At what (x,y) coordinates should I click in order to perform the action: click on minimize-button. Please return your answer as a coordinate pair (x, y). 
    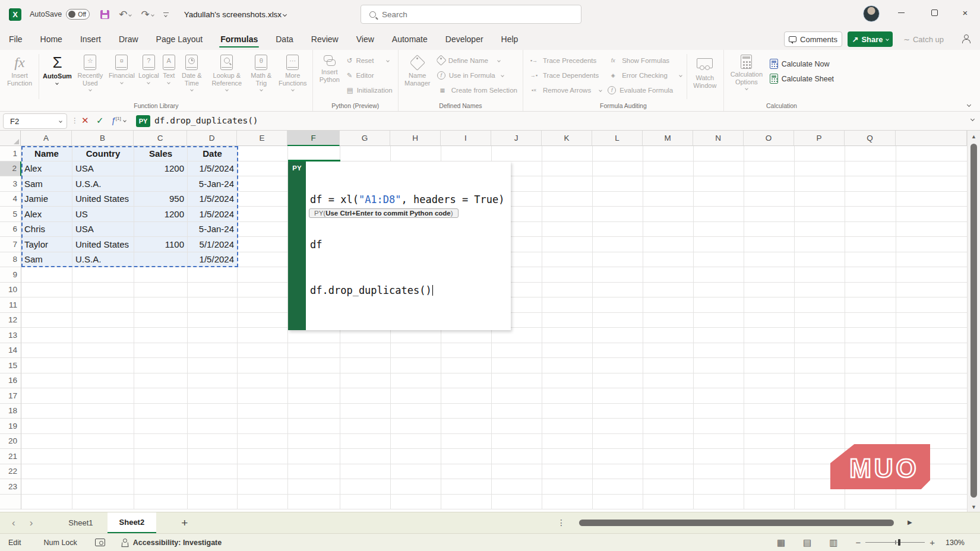
    Looking at the image, I should click on (901, 12).